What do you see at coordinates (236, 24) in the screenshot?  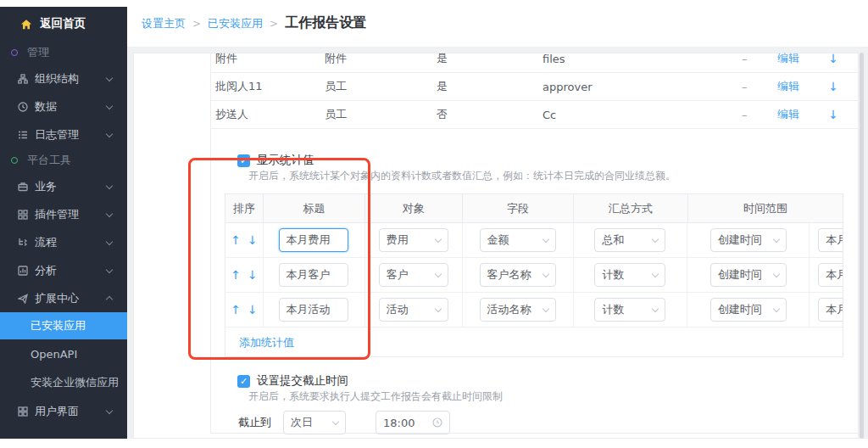 I see `breadcrumb-link-installed-apps: 已安装应用` at bounding box center [236, 24].